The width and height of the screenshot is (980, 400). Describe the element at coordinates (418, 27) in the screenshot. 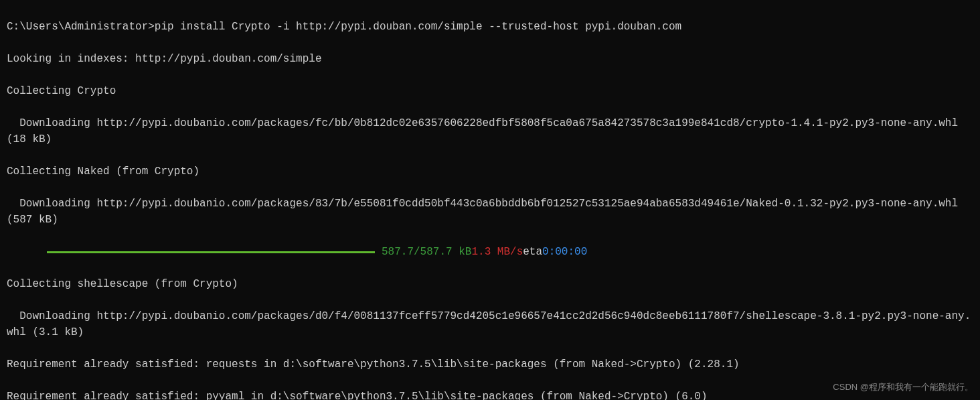

I see `command-text: pip install Crypto -i http://pypi.douban…` at that location.